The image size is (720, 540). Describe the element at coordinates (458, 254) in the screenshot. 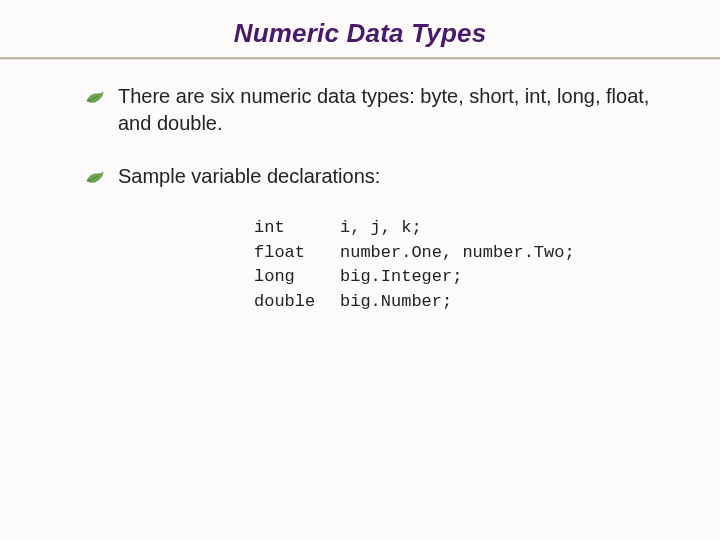

I see `code-vars: number.One, number.Two;` at that location.